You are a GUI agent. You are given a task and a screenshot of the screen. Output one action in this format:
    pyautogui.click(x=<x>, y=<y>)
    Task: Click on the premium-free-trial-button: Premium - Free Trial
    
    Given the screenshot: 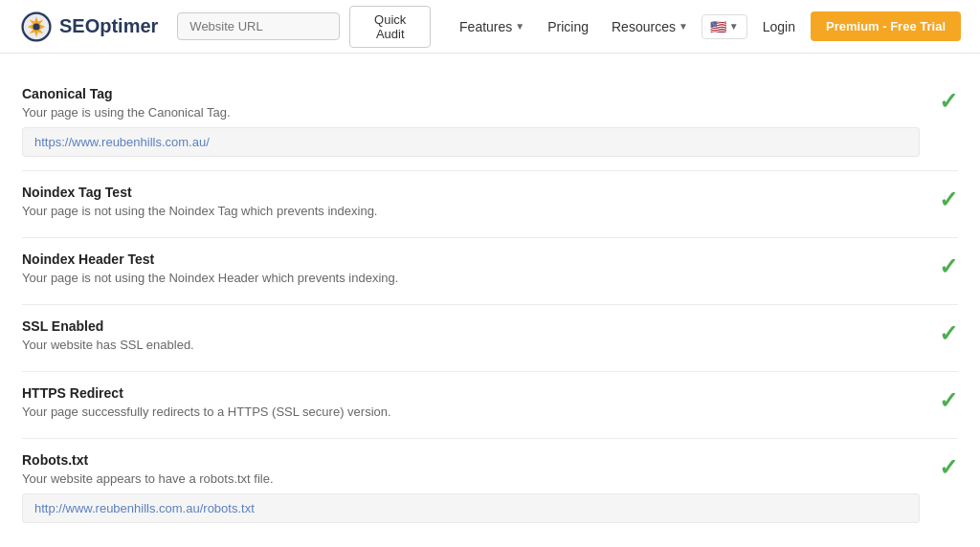 What is the action you would take?
    pyautogui.click(x=886, y=27)
    